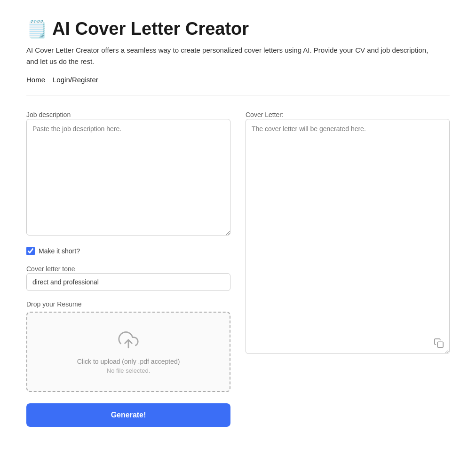 Image resolution: width=476 pixels, height=471 pixels. I want to click on upload-sub-text: No file selected., so click(129, 370).